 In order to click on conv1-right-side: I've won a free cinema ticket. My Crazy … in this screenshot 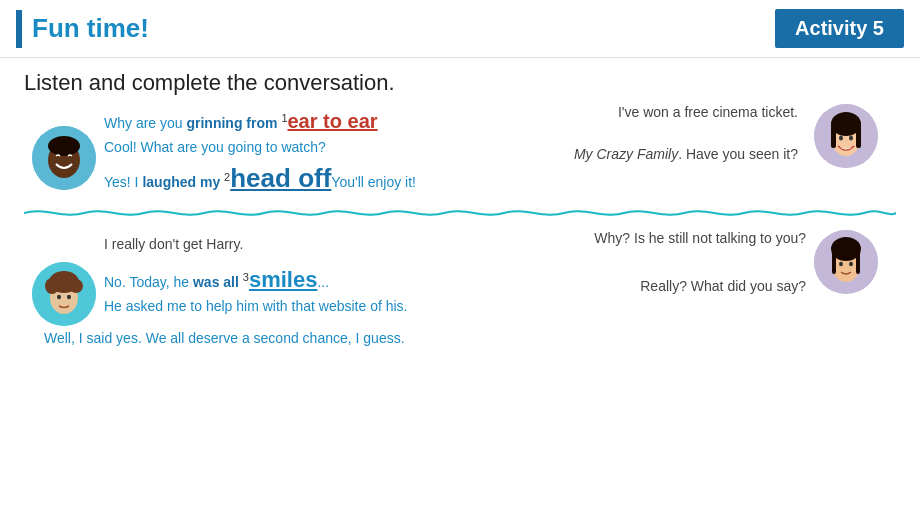, I will do `click(731, 136)`.